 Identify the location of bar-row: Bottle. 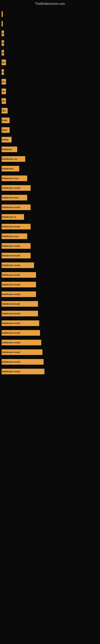
(50, 140).